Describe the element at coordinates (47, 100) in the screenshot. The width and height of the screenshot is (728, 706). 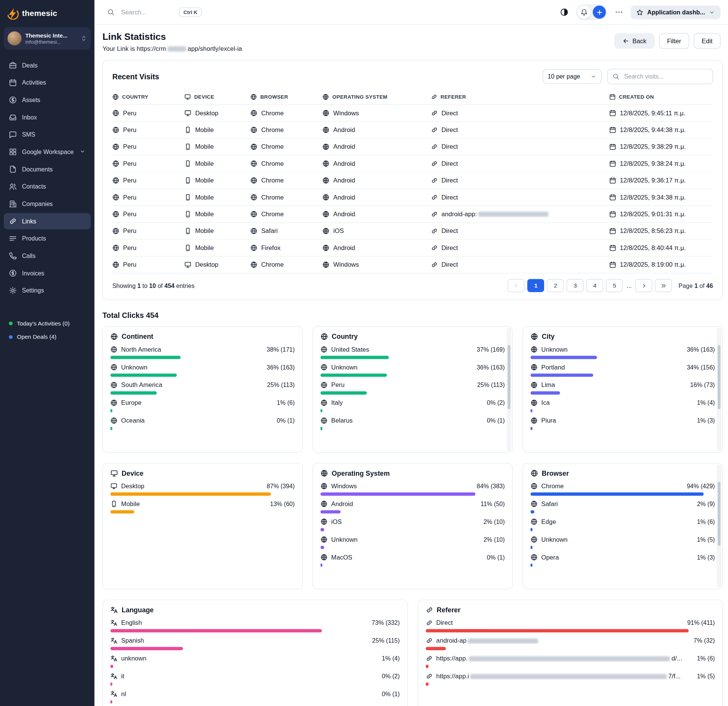
I see `sidebar-item-assets: Assets` at that location.